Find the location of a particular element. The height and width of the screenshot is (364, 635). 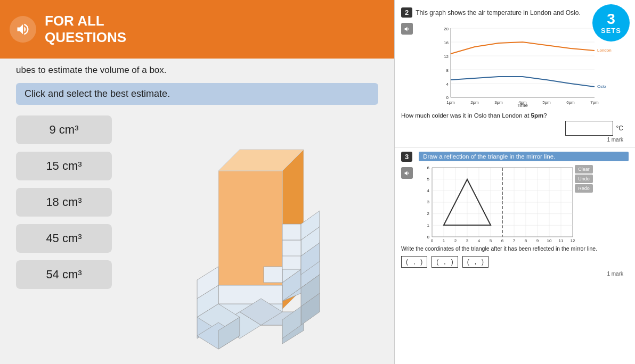

header-text: FOR ALL QUESTIONS is located at coordinates (85, 29).